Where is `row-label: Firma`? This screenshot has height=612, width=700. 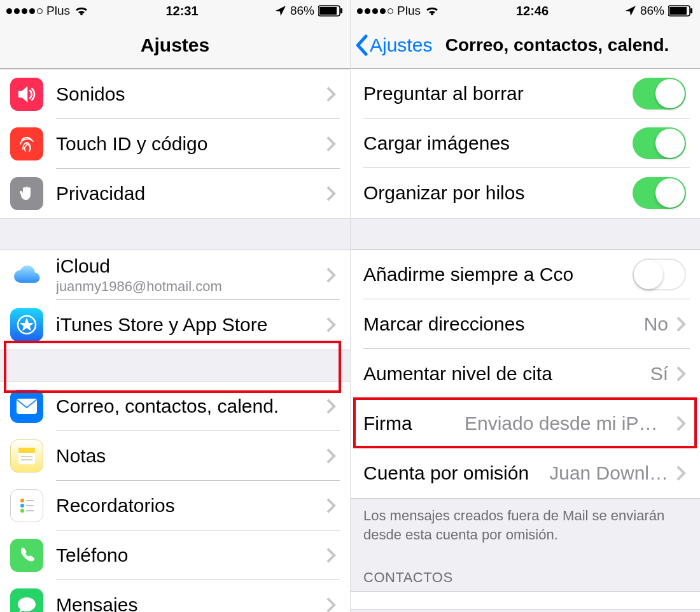 row-label: Firma is located at coordinates (410, 423).